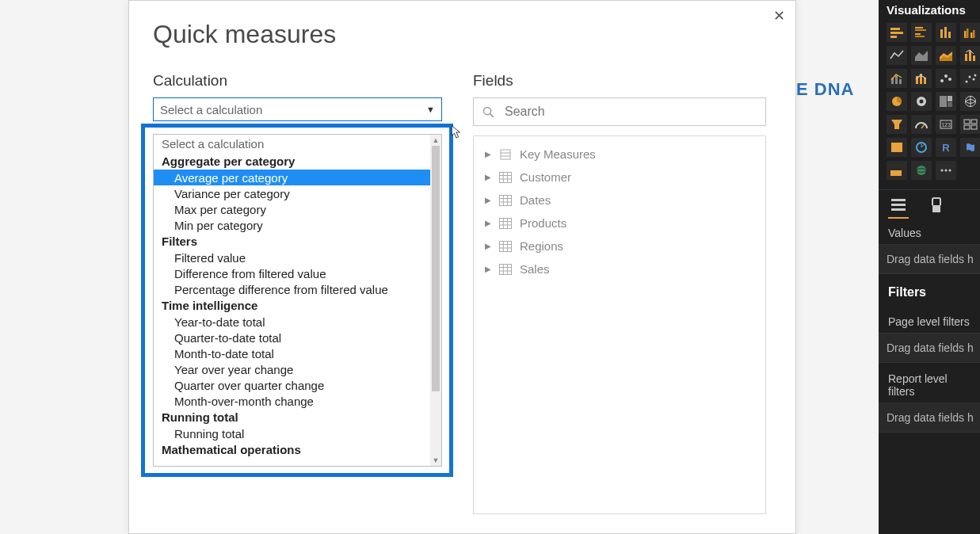 Image resolution: width=980 pixels, height=534 pixels. I want to click on dropdown-option: Year over year change, so click(292, 369).